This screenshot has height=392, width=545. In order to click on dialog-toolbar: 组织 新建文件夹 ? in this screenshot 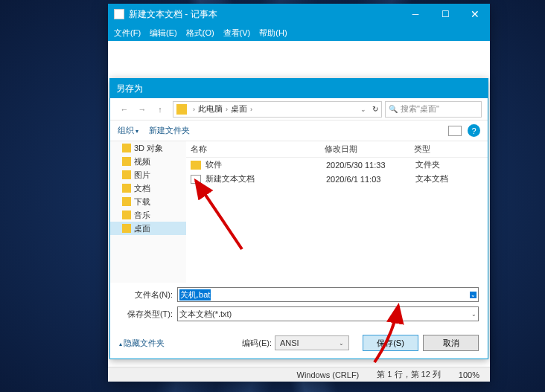, I will do `click(299, 131)`.